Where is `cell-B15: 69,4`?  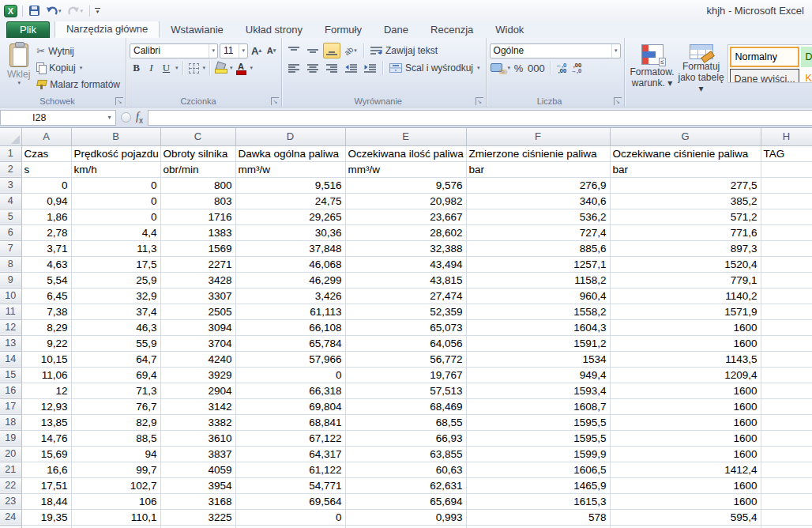
cell-B15: 69,4 is located at coordinates (115, 375).